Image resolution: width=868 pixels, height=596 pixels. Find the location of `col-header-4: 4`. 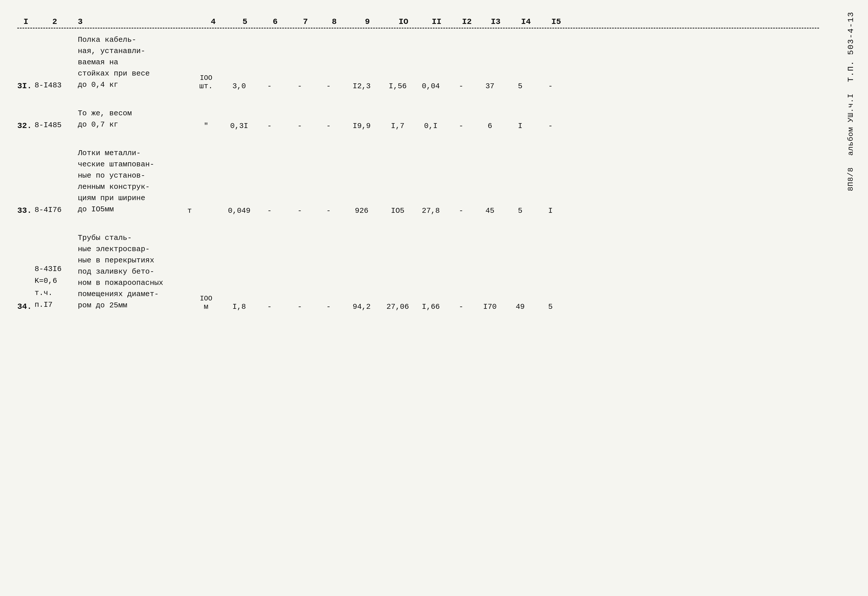

col-header-4: 4 is located at coordinates (213, 22).